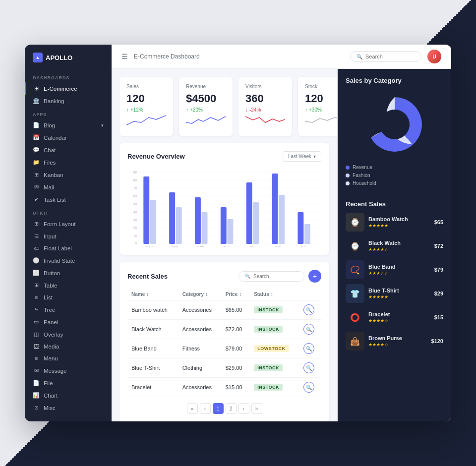  What do you see at coordinates (239, 57) in the screenshot?
I see `header-title: E-Commerce Dashboard` at bounding box center [239, 57].